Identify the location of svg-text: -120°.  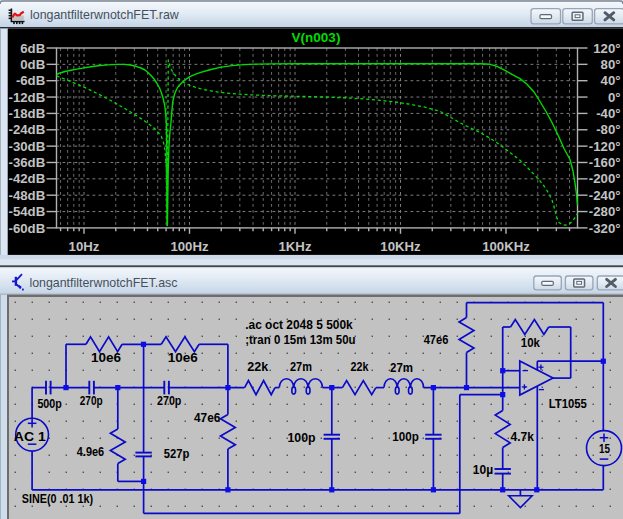
(605, 146).